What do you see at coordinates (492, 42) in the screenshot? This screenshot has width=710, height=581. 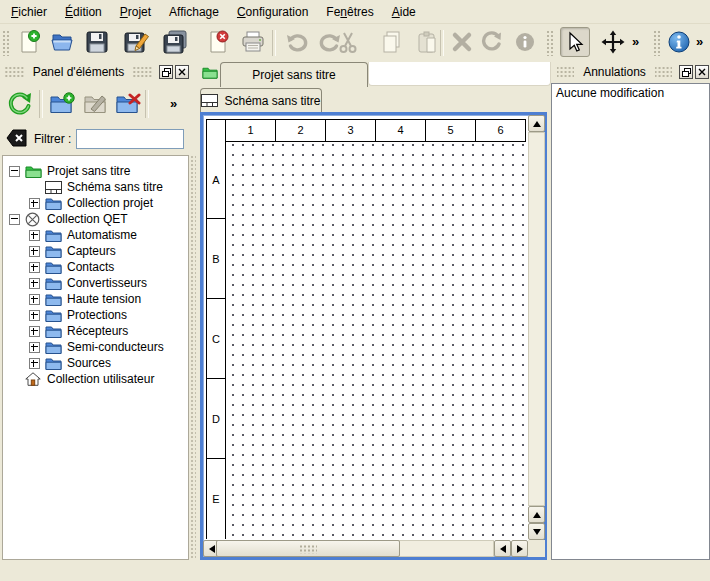 I see `rotate-button` at bounding box center [492, 42].